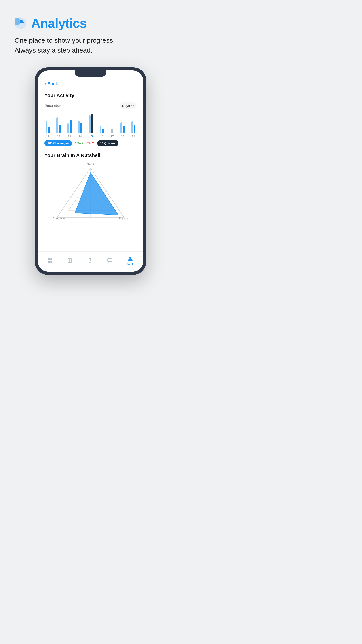 This screenshot has width=362, height=644. Describe the element at coordinates (90, 156) in the screenshot. I see `brain-section-title: Your Brain In A Nutshell` at that location.